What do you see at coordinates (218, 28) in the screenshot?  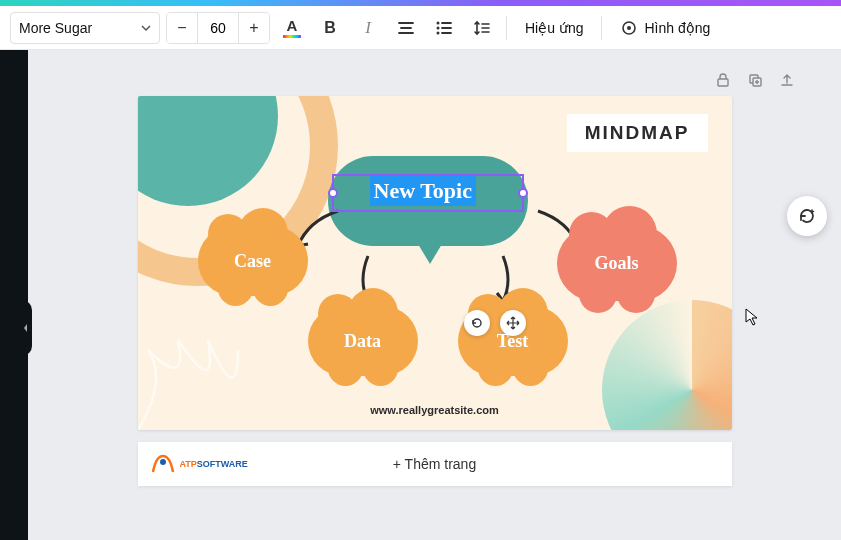 I see `font-size-group: − +` at bounding box center [218, 28].